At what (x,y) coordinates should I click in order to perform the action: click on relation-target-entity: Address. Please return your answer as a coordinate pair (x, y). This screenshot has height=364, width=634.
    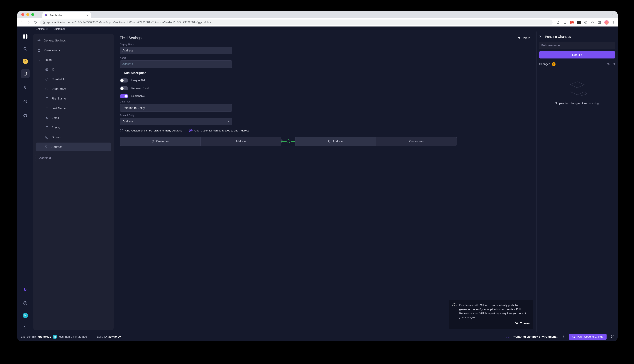
    Looking at the image, I should click on (336, 141).